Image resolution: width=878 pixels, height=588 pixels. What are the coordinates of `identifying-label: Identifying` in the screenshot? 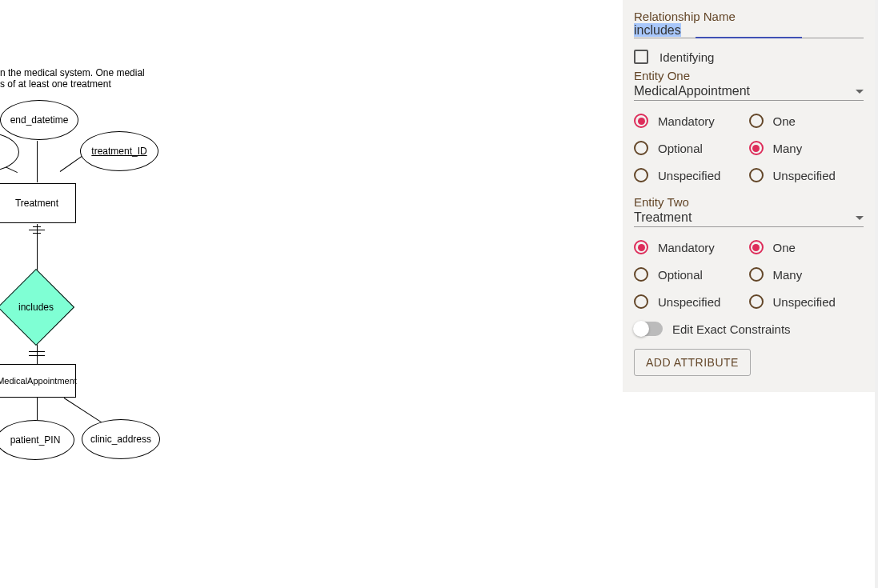 It's located at (687, 58).